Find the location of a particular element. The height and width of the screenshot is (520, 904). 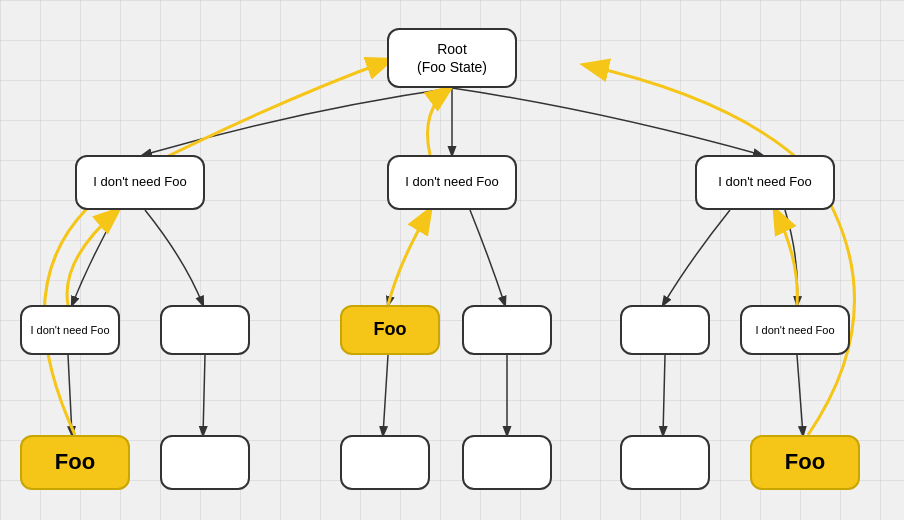

l4-1-label: Foo is located at coordinates (75, 462).